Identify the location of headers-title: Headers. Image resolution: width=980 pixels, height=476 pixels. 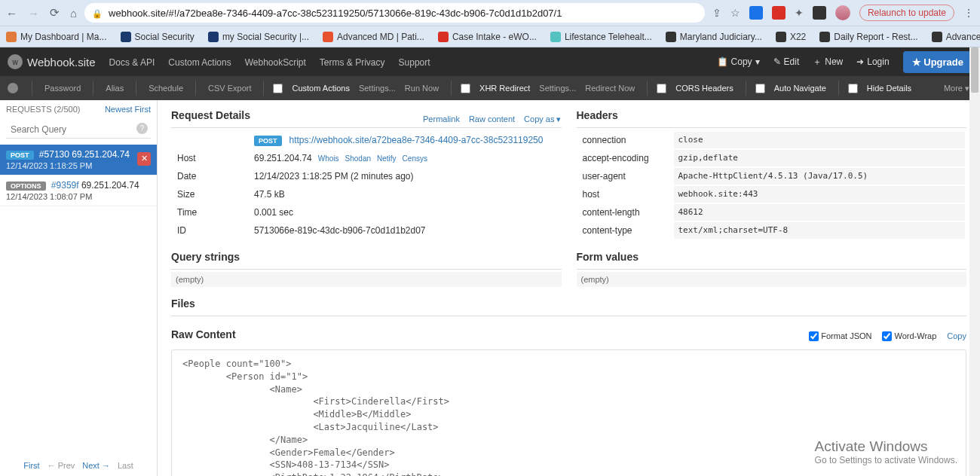
(597, 115).